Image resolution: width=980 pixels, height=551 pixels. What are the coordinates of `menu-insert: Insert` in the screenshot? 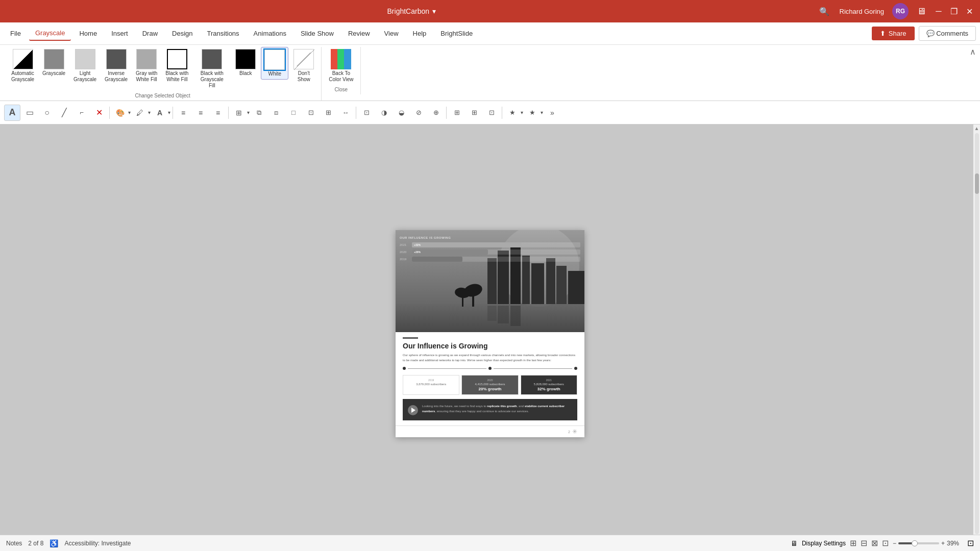 It's located at (119, 34).